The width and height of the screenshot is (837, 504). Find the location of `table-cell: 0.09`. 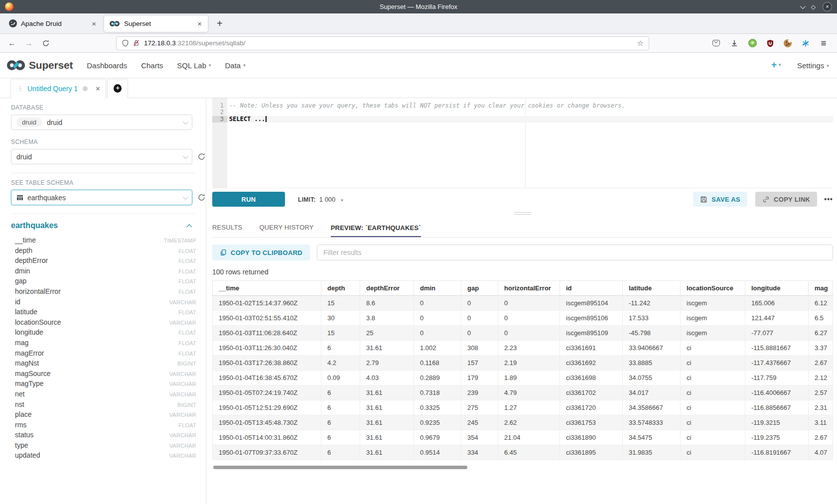

table-cell: 0.09 is located at coordinates (341, 378).